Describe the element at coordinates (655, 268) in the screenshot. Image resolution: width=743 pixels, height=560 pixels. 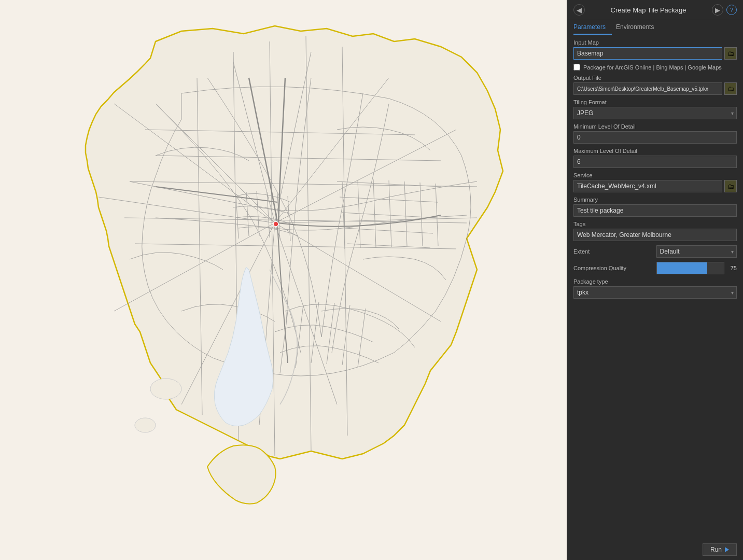
I see `compression-group: Compression Quality 75` at that location.